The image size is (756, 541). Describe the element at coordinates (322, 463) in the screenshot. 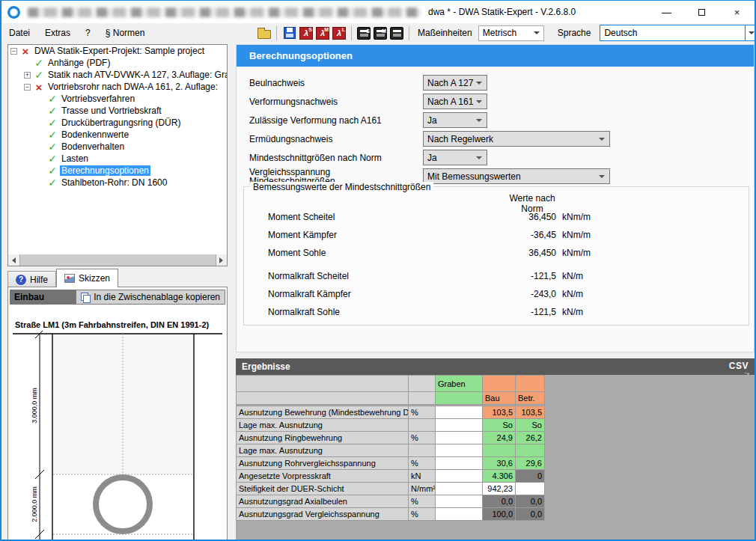

I see `result-label-cell: Ausnutzung Rohrvergleichsspannung` at that location.